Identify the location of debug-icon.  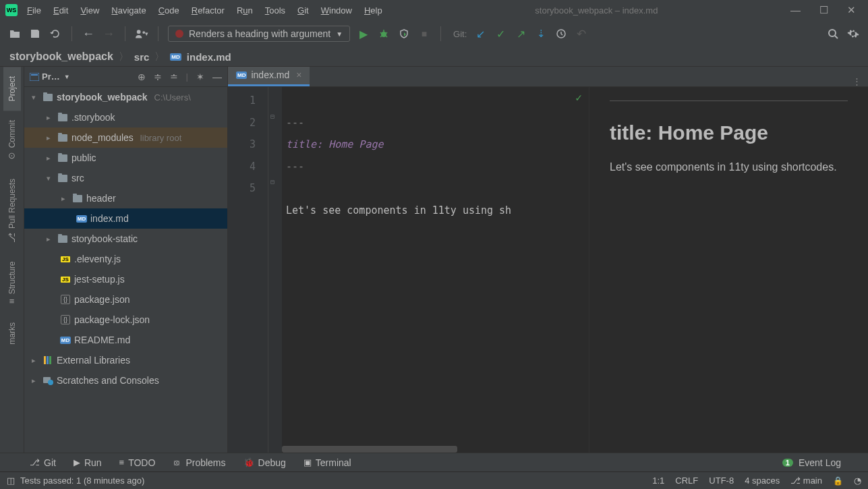
(384, 34).